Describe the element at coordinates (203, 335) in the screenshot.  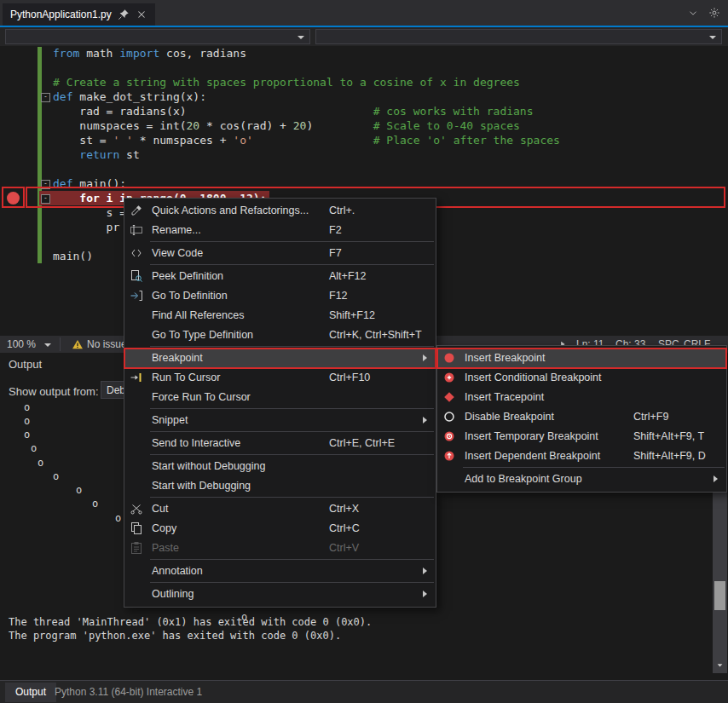
I see `menu-item-label: Go To Type Definition` at that location.